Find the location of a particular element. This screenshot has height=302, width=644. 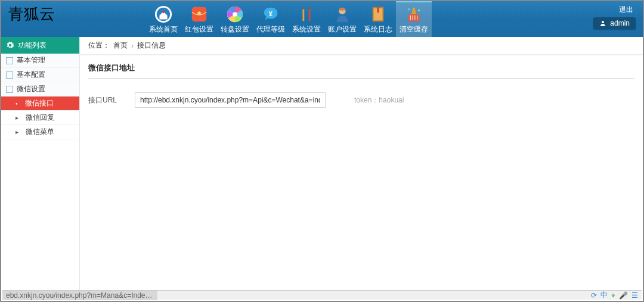

panel-title: 微信接口地址 is located at coordinates (361, 67).